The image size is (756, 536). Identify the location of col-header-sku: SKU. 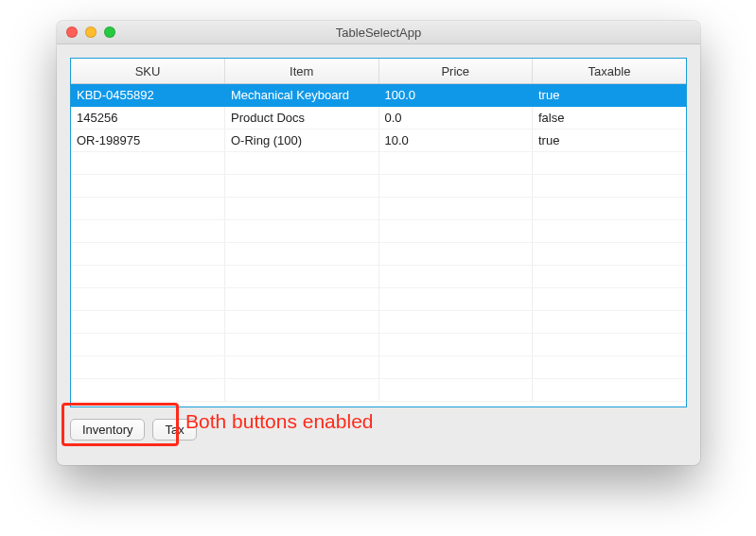
(148, 72).